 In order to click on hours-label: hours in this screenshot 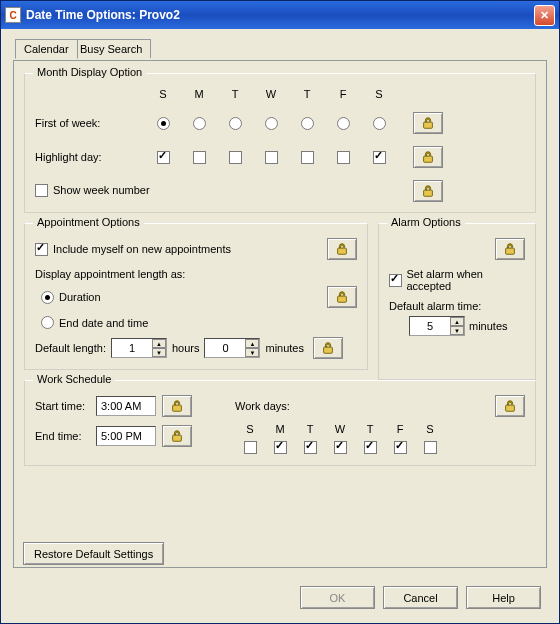, I will do `click(186, 348)`.